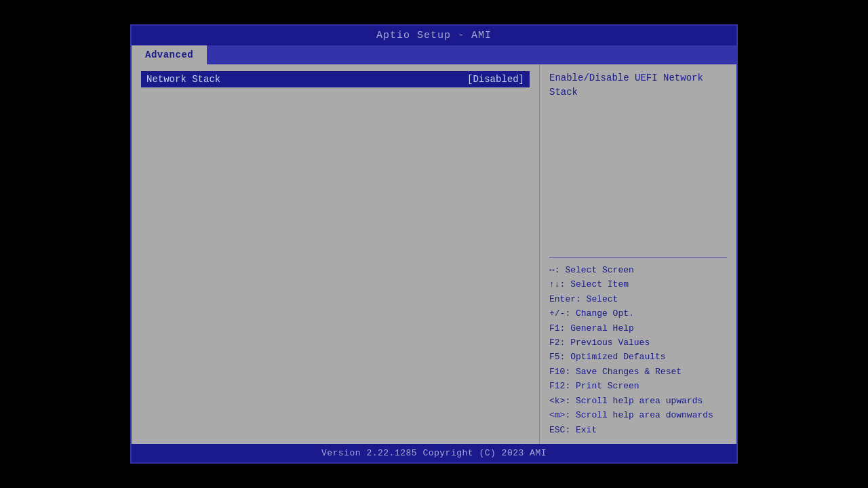 The width and height of the screenshot is (868, 488). What do you see at coordinates (638, 371) in the screenshot?
I see `key-f10-save: F10: Save Changes & Reset` at bounding box center [638, 371].